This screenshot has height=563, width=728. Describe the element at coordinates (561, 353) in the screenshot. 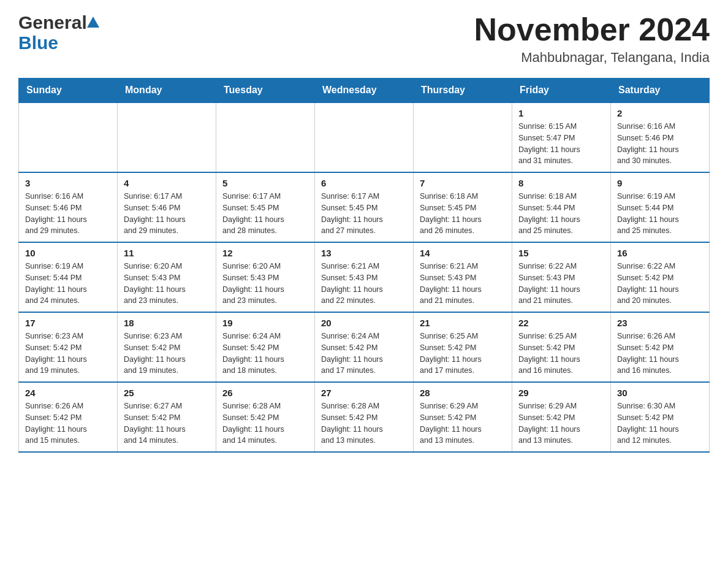

I see `day-info: Sunrise: 6:25 AMSunset: 5:42 PMDaylight:…` at that location.